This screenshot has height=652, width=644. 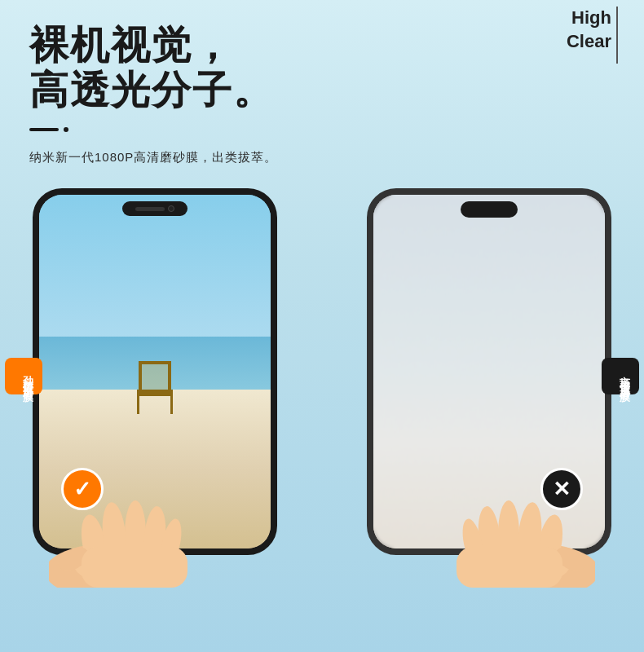 I want to click on right-hand, so click(x=505, y=514).